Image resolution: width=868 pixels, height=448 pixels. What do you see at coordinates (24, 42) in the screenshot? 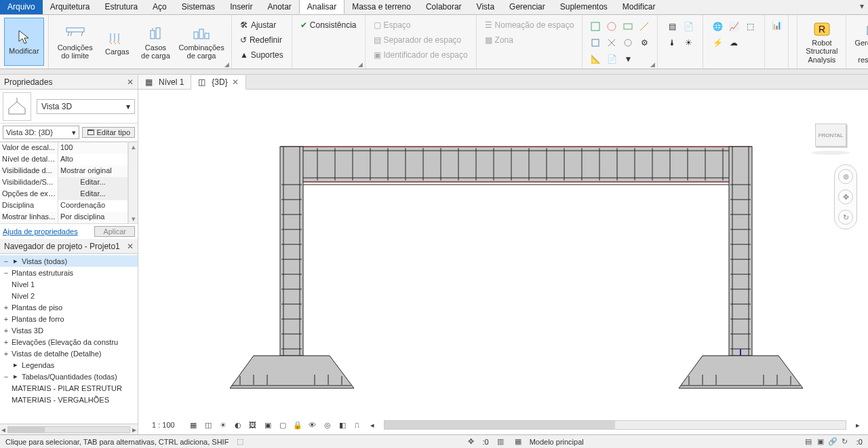
I see `modify-button: Modificar` at bounding box center [24, 42].